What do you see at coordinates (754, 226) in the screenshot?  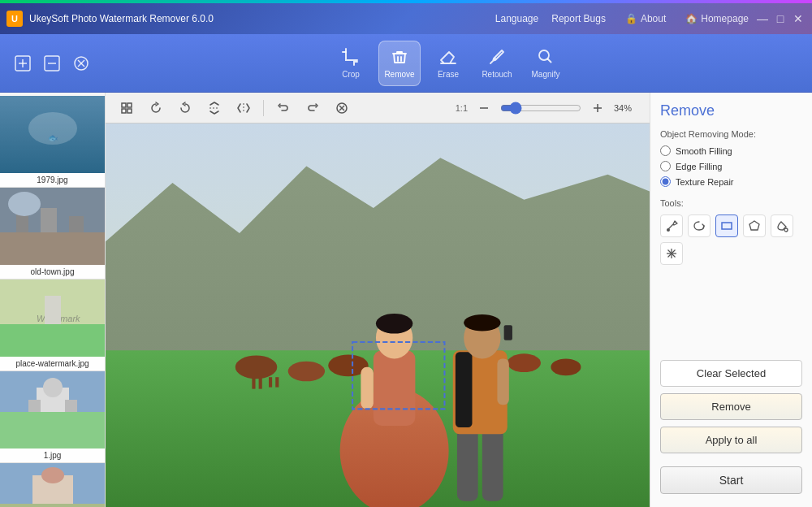 I see `polygon-tool-icon` at bounding box center [754, 226].